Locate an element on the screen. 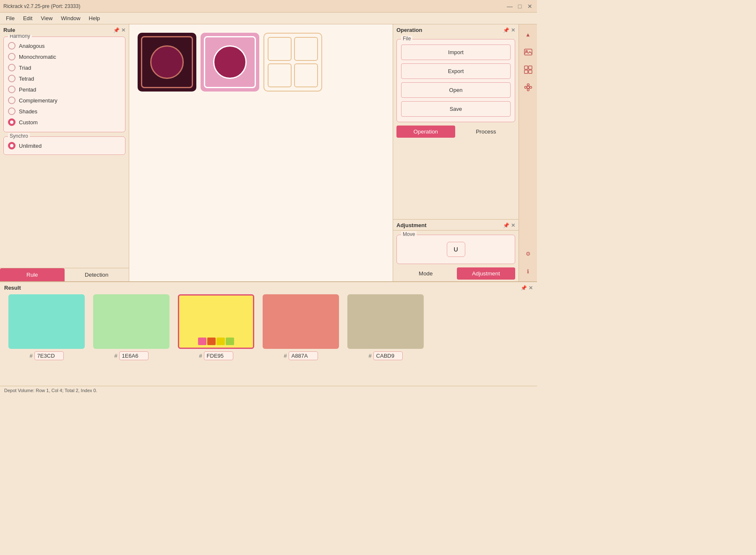 The width and height of the screenshot is (756, 555). image-icon is located at coordinates (528, 52).